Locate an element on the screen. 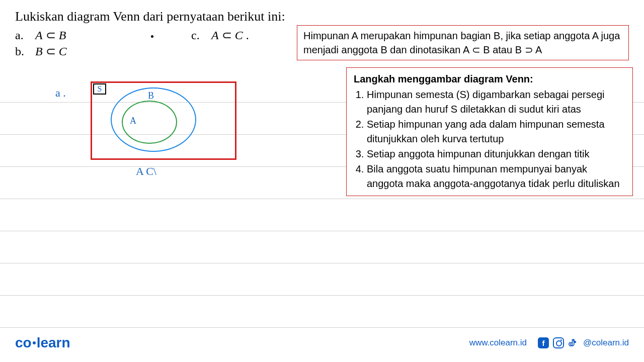 The image size is (644, 362). instagram-icon is located at coordinates (558, 343).